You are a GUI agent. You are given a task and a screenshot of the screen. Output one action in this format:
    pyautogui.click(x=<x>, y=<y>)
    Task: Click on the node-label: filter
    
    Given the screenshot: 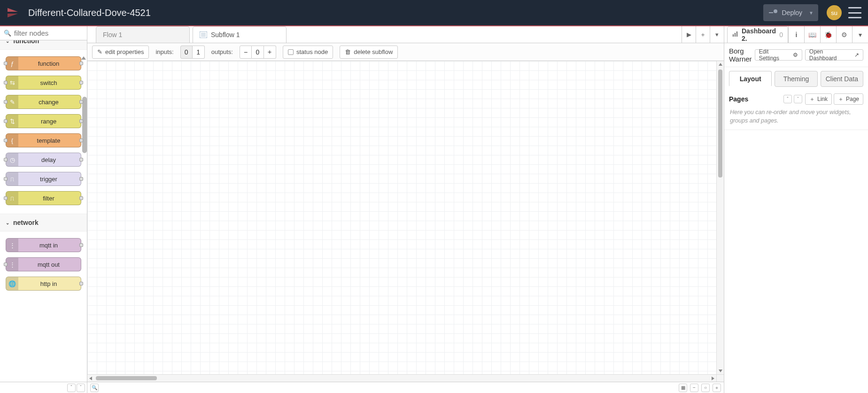 What is the action you would take?
    pyautogui.click(x=50, y=198)
    